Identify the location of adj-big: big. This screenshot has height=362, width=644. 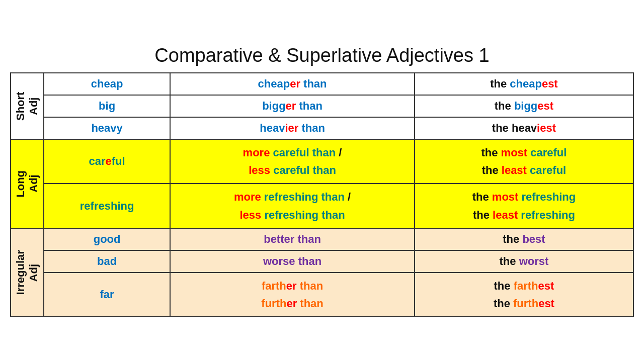
(107, 106).